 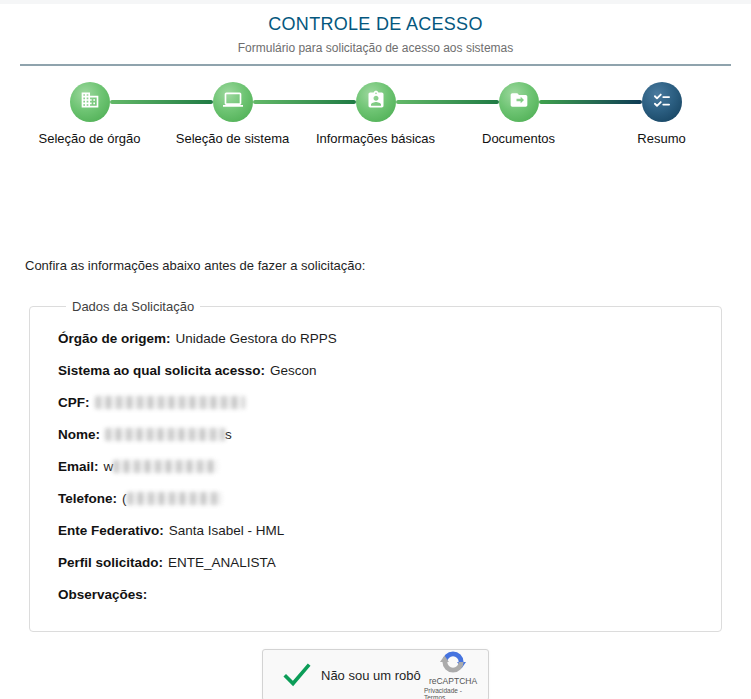 I want to click on field-sistema: Sistema ao qual solicita acesso:Gescon, so click(x=376, y=370).